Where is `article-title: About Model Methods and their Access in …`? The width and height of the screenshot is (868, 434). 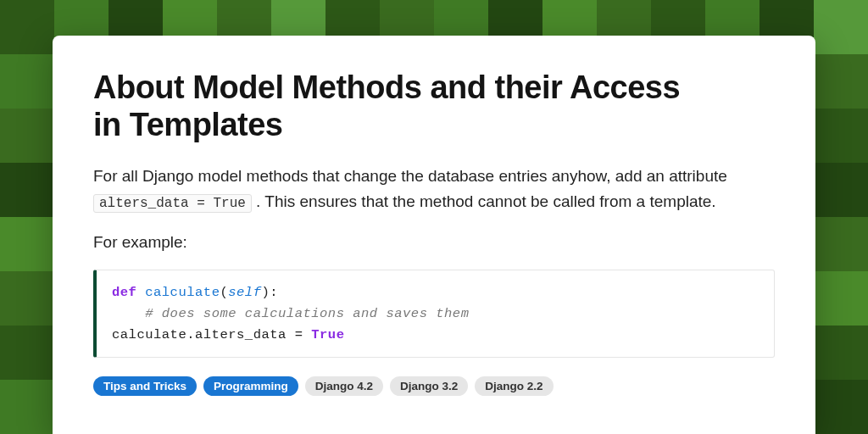 article-title: About Model Methods and their Access in … is located at coordinates (398, 107).